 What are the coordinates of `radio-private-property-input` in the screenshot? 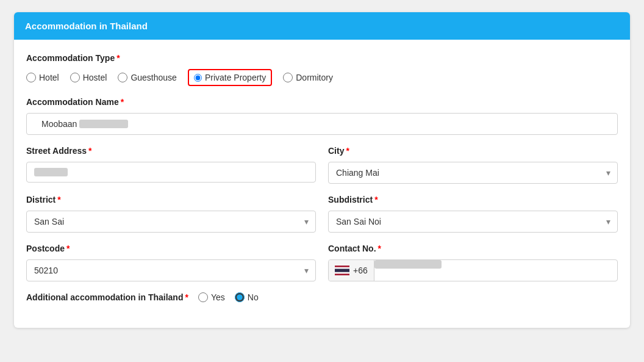 It's located at (198, 78).